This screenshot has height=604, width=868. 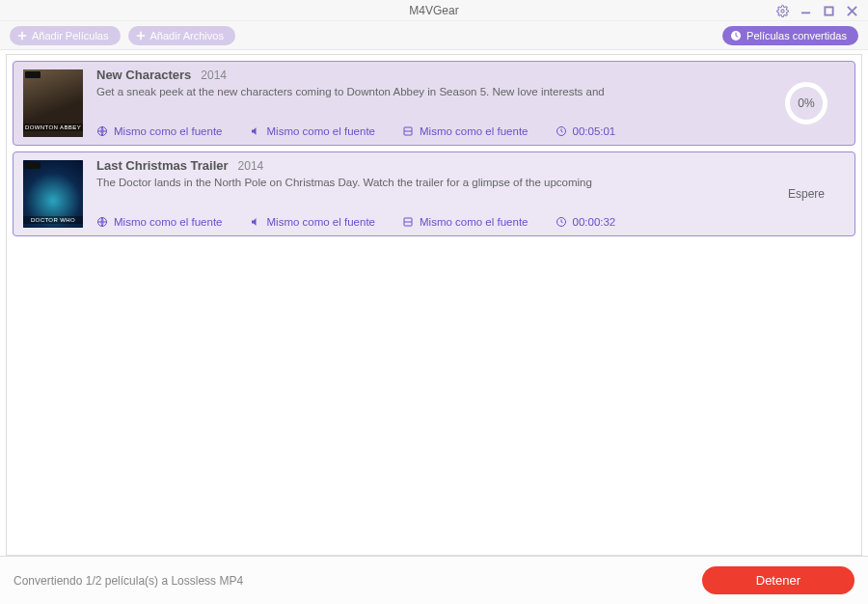 What do you see at coordinates (181, 36) in the screenshot?
I see `add-files-button: Añadir Archivos` at bounding box center [181, 36].